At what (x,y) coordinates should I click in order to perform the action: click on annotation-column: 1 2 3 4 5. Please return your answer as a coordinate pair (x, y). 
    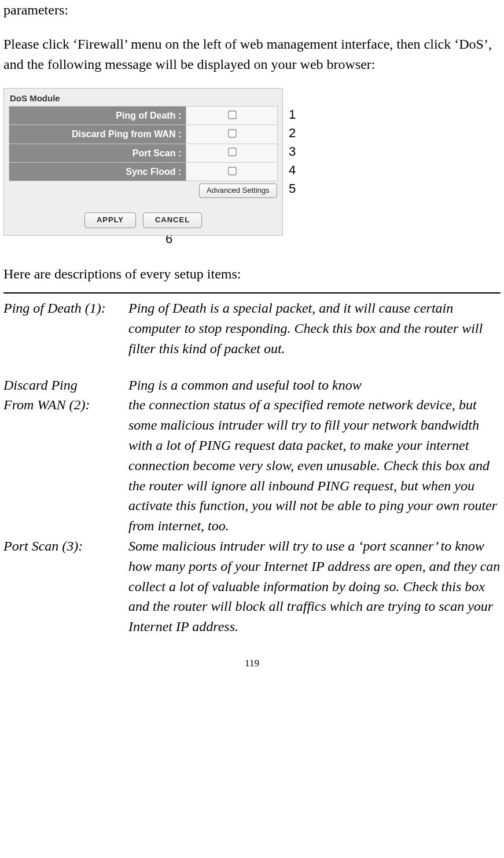
    Looking at the image, I should click on (292, 152).